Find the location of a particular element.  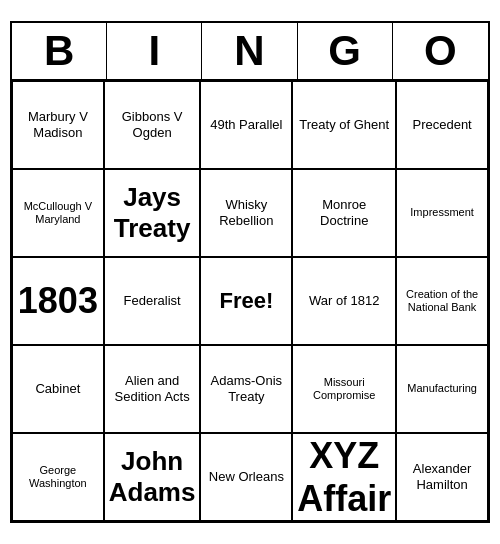

bingo-cell-19: Manufacturing is located at coordinates (442, 389).